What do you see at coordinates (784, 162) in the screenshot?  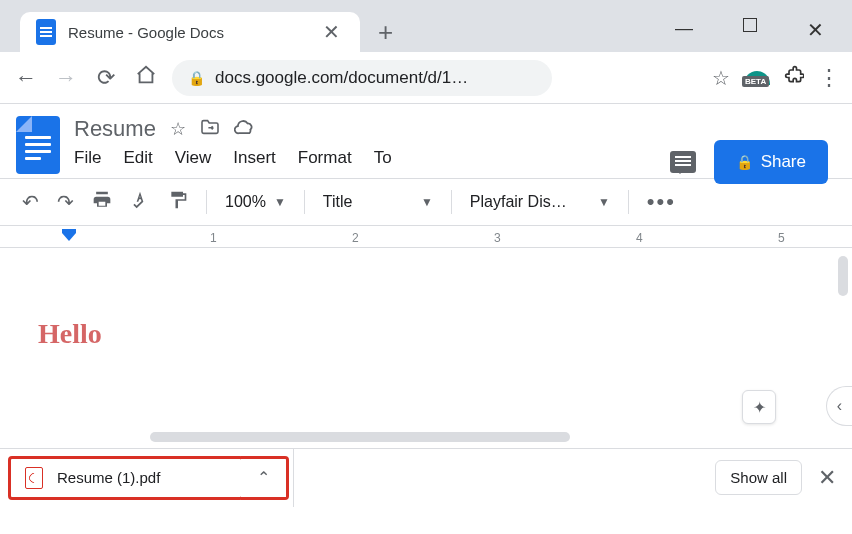 I see `share-label: Share` at bounding box center [784, 162].